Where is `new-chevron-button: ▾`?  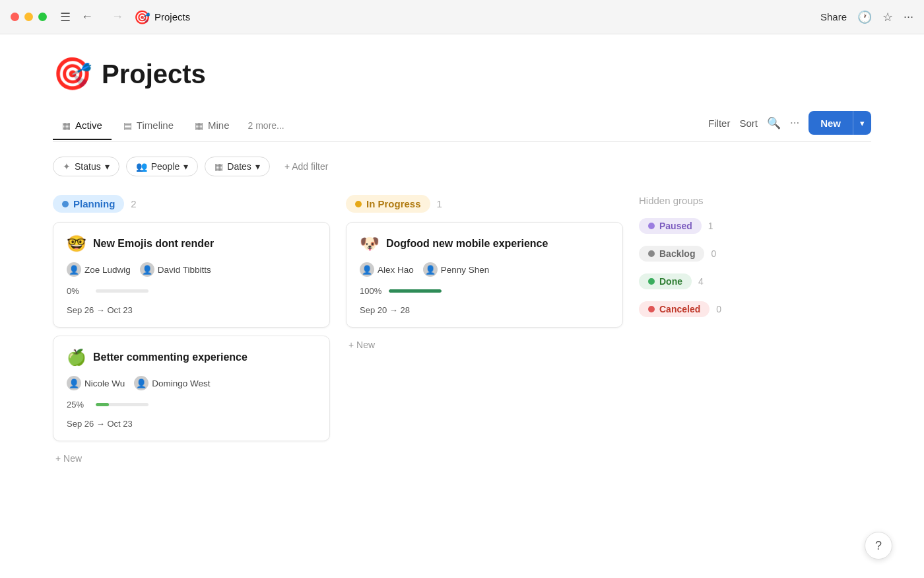 new-chevron-button: ▾ is located at coordinates (862, 123).